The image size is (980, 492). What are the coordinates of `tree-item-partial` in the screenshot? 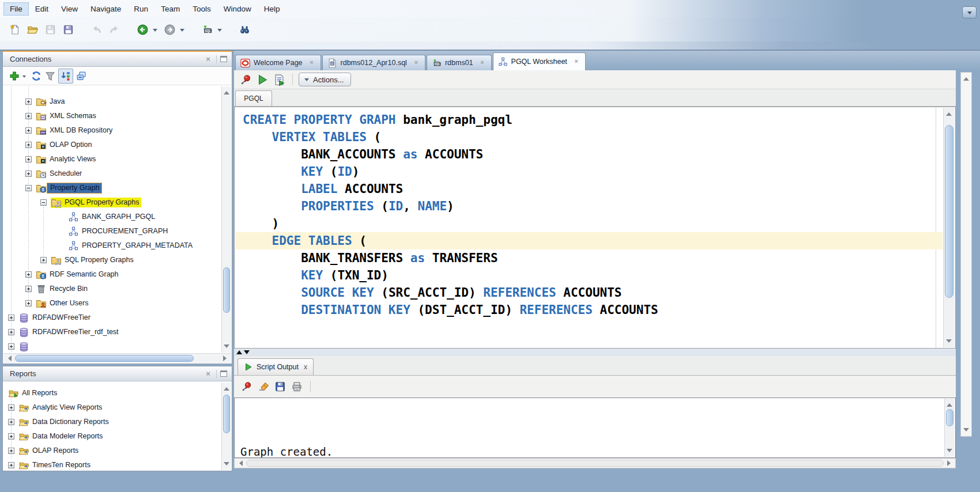 It's located at (112, 346).